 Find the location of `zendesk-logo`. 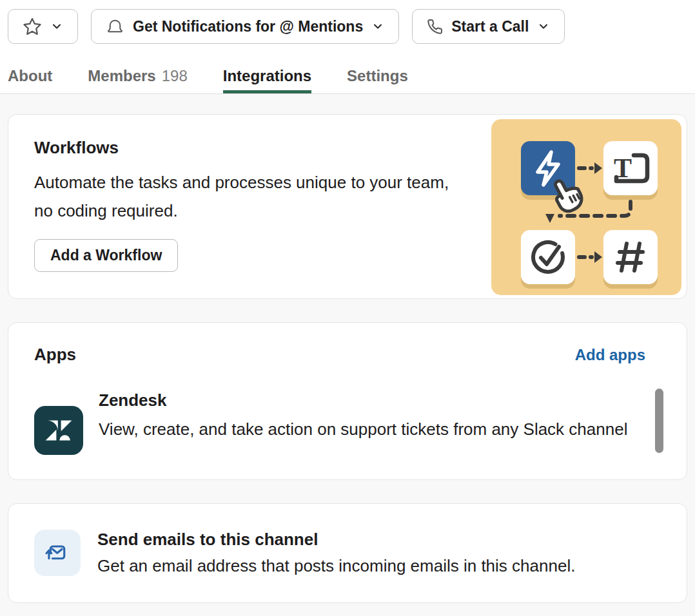

zendesk-logo is located at coordinates (59, 430).